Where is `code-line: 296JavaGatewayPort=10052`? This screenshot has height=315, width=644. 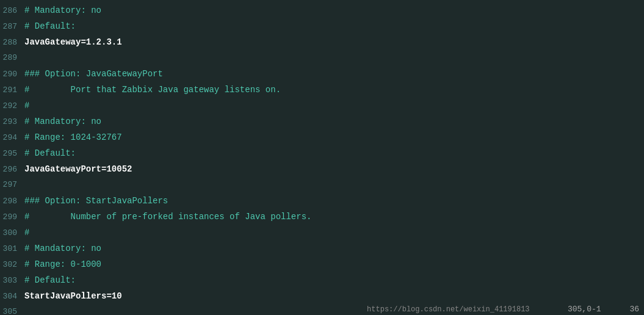
code-line: 296JavaGatewayPort=10052 is located at coordinates (322, 169).